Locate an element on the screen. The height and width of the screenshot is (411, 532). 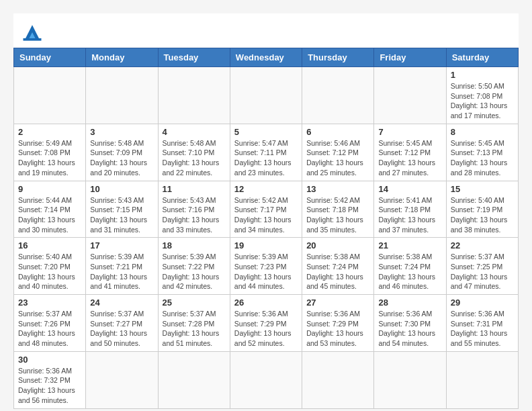
day-info: Sunrise: 5:37 AM Sunset: 7:28 PM Dayligh… is located at coordinates (194, 329).